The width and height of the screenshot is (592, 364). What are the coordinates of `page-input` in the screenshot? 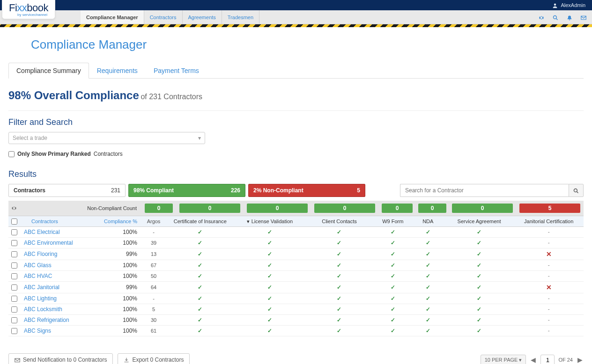 It's located at (548, 359).